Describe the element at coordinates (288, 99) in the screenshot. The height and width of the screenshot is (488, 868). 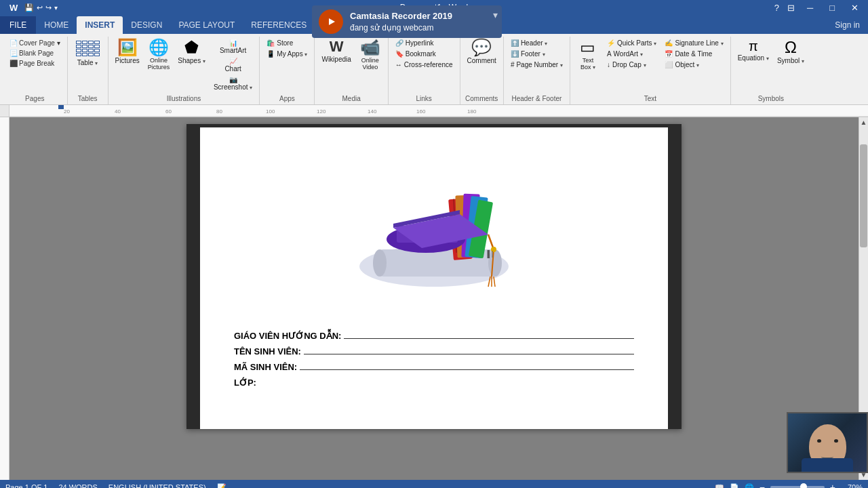
I see `apps-label: Apps` at that location.